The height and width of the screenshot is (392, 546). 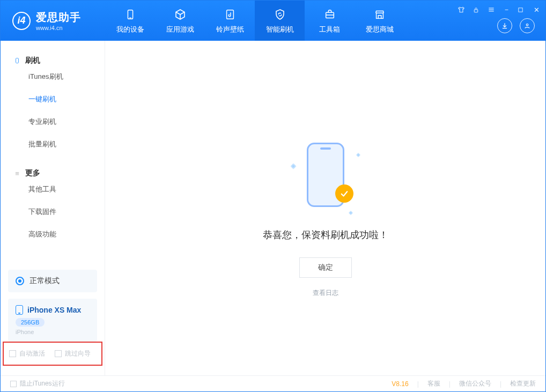 I want to click on device-icon, so click(x=130, y=14).